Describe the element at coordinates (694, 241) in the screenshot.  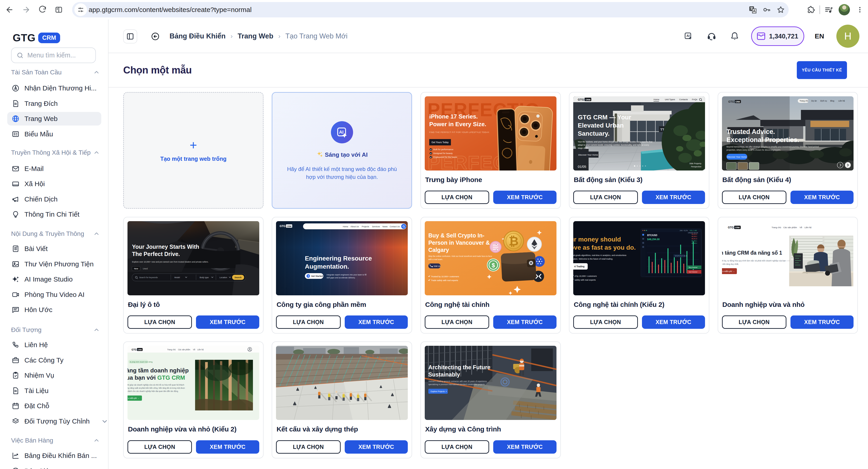
I see `svg-text: 48,292.1` at that location.